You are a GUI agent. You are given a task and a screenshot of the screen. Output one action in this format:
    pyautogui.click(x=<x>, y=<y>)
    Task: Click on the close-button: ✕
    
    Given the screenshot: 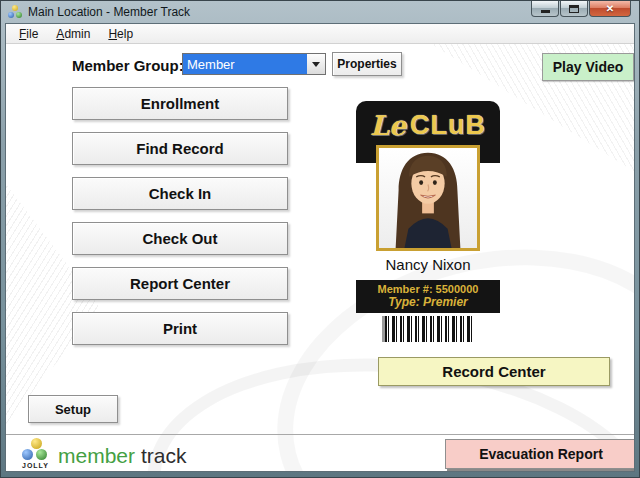 What is the action you would take?
    pyautogui.click(x=610, y=9)
    